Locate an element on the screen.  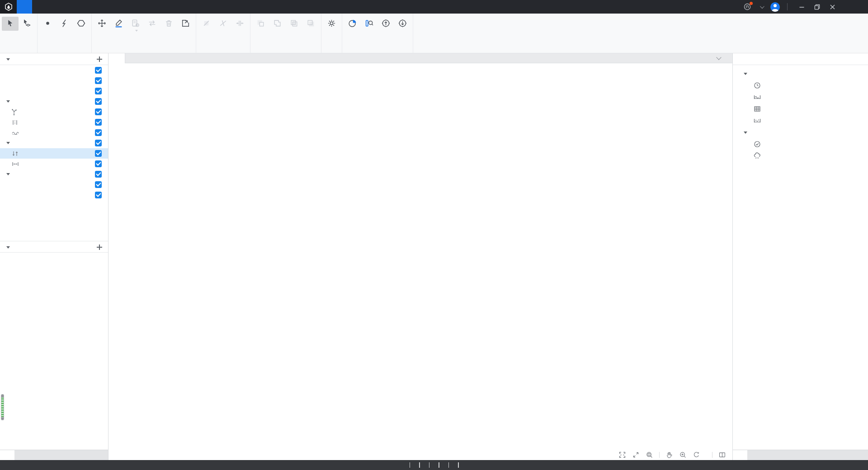
tool-group-interpolation is located at coordinates (800, 74).